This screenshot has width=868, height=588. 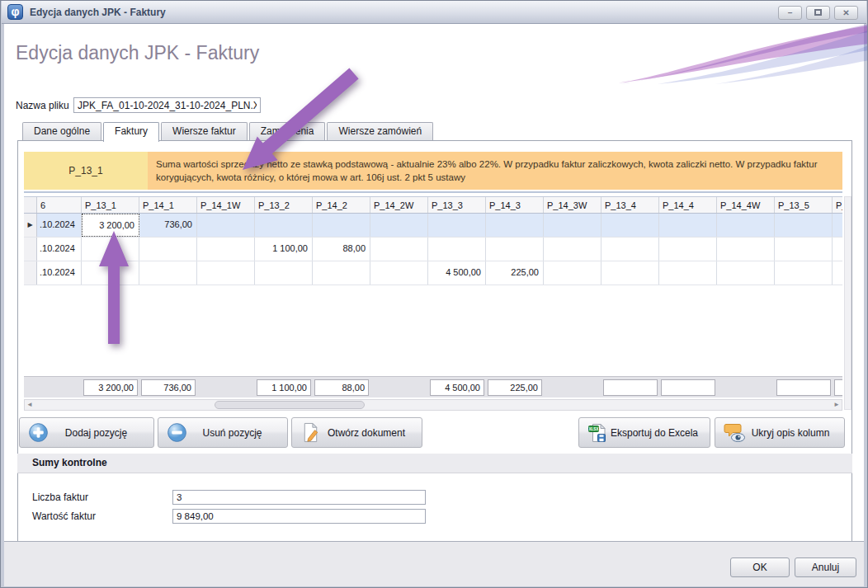 What do you see at coordinates (284, 249) in the screenshot?
I see `grid-cell: 1 100,00` at bounding box center [284, 249].